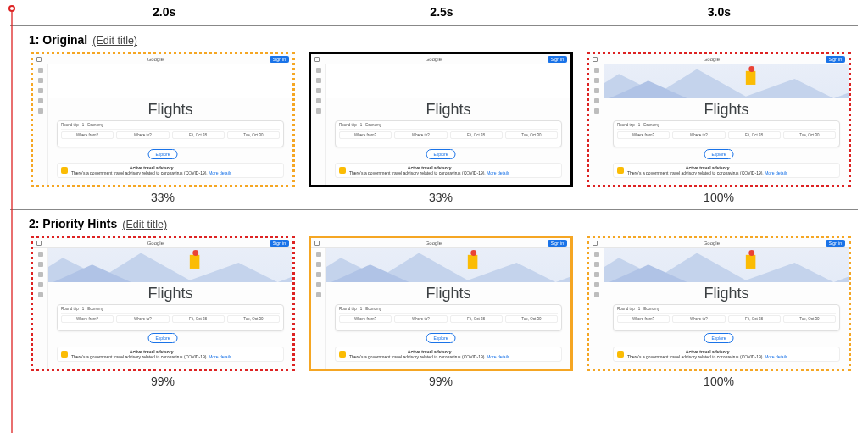 Image resolution: width=868 pixels, height=433 pixels. What do you see at coordinates (12, 222) in the screenshot?
I see `timeline-vertical-line` at bounding box center [12, 222].